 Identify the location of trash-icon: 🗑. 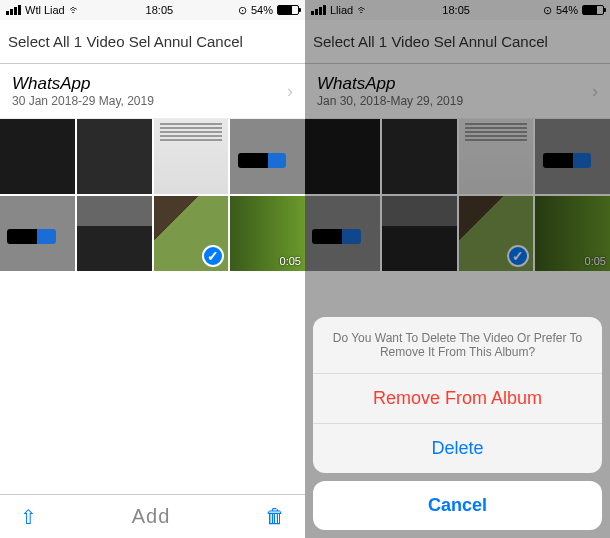
(275, 516).